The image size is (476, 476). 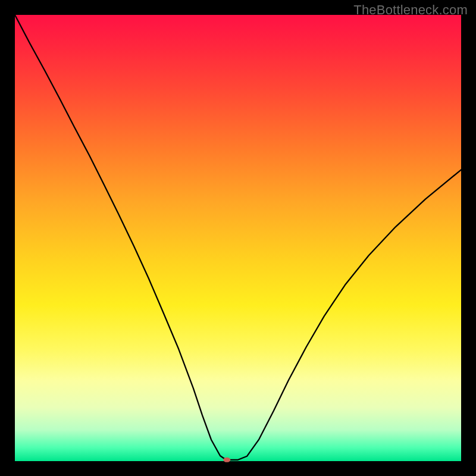 I want to click on minimum-marker, so click(x=227, y=460).